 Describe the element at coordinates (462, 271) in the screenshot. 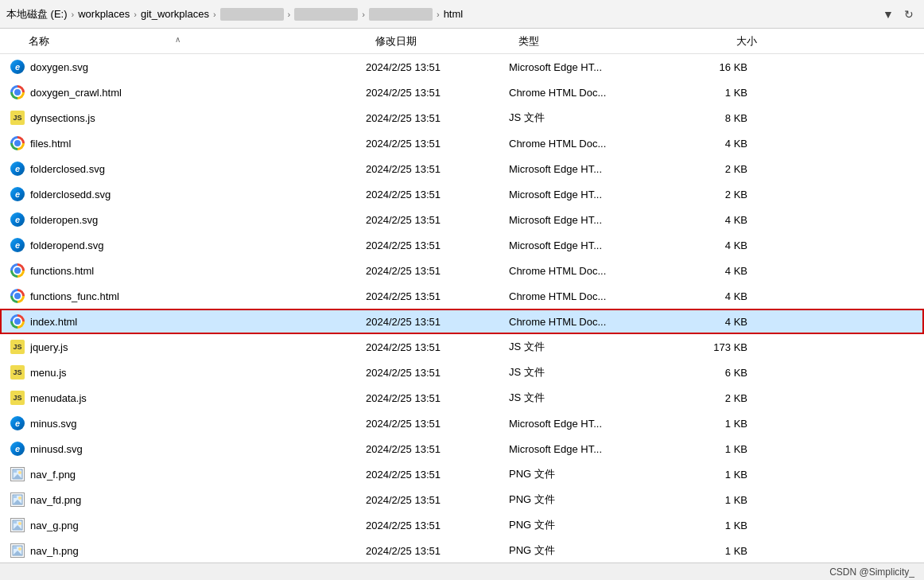

I see `table-row: functions.html 2024/2/25 13:51 Chrome HT…` at that location.